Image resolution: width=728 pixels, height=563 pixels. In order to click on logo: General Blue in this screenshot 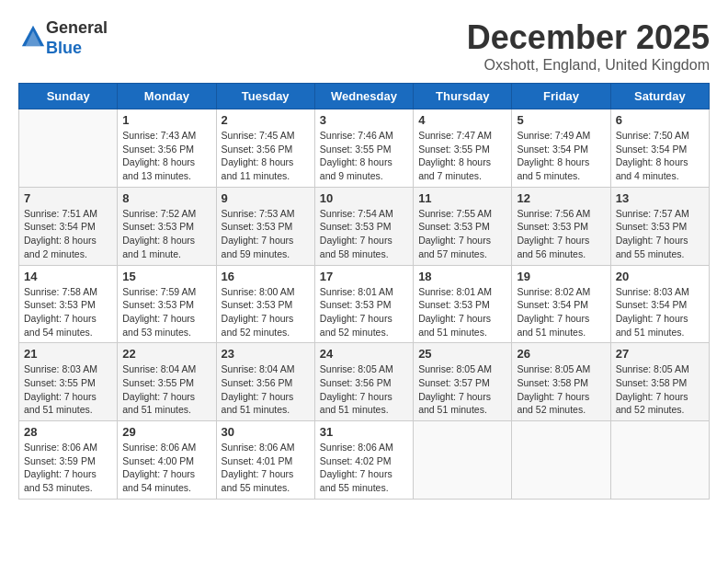, I will do `click(63, 39)`.